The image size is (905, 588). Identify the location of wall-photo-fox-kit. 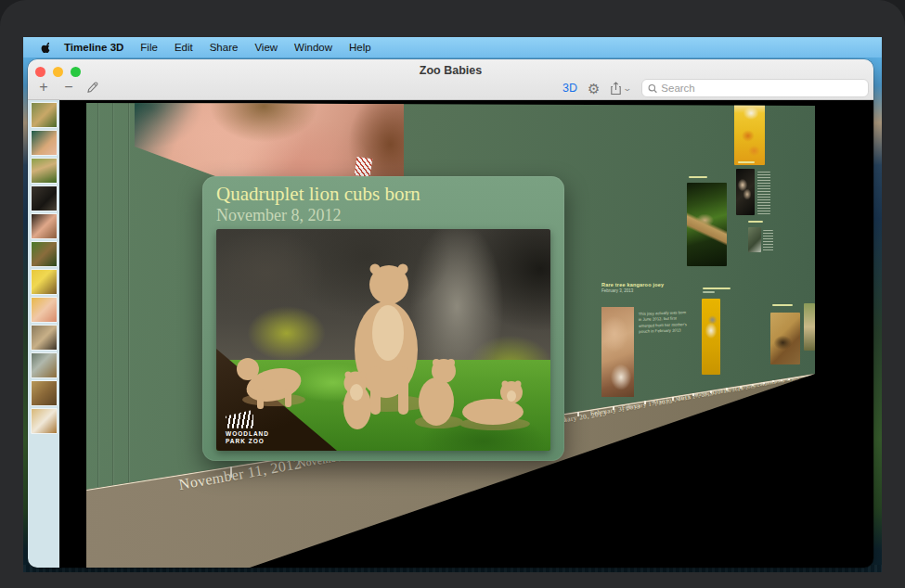
(755, 239).